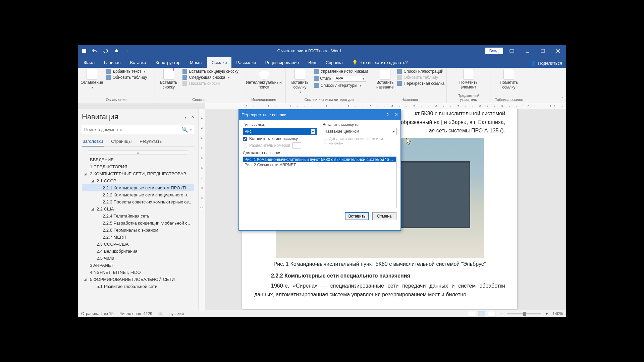 Image resolution: width=644 pixels, height=362 pixels. Describe the element at coordinates (396, 115) in the screenshot. I see `dialog-close-icon: ×` at that location.